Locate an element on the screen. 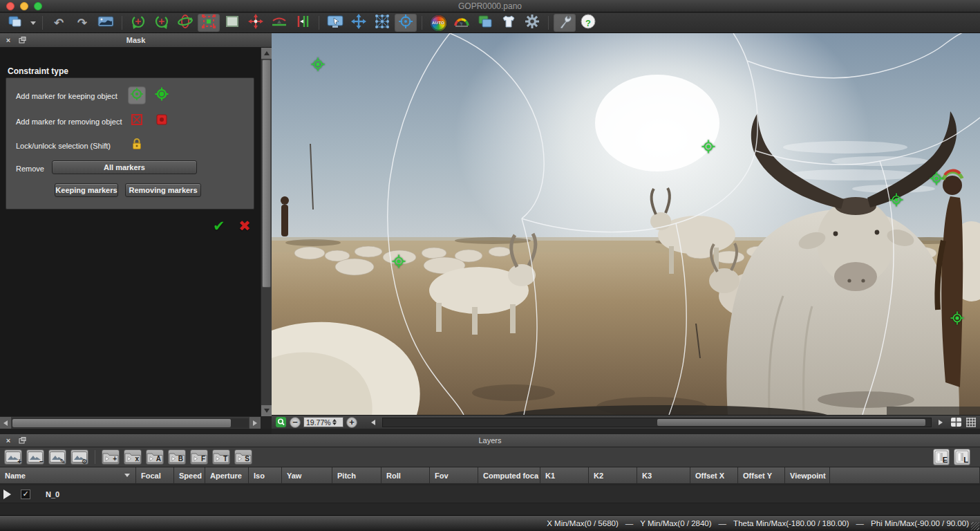  group-folder-x-button: x is located at coordinates (133, 457).